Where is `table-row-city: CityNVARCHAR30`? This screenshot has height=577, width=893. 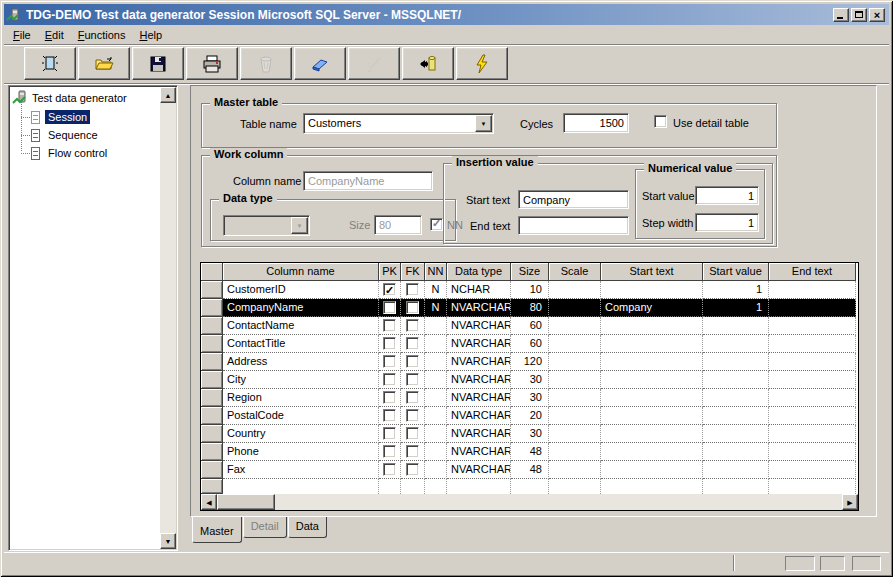
table-row-city: CityNVARCHAR30 is located at coordinates (530, 380).